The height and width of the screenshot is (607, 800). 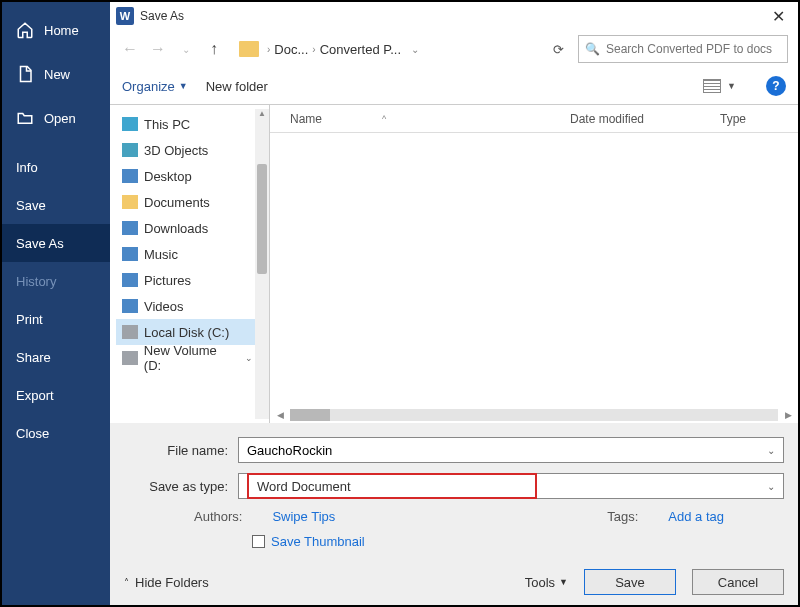 I want to click on thumbnail-row: Save Thumbnail, so click(x=454, y=542).